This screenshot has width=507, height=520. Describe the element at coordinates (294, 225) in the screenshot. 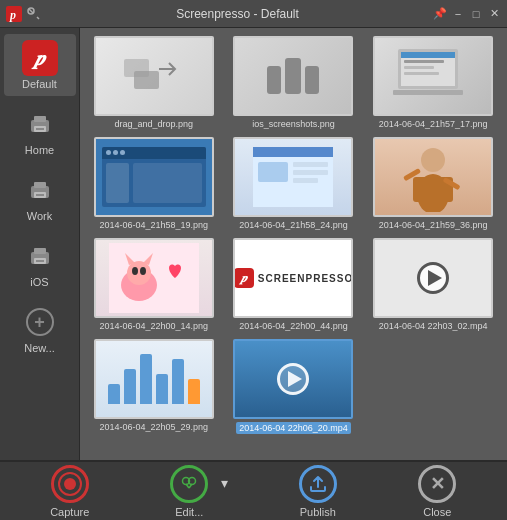

I see `grid-label-5: 2014-06-04_21h58_24.png` at that location.